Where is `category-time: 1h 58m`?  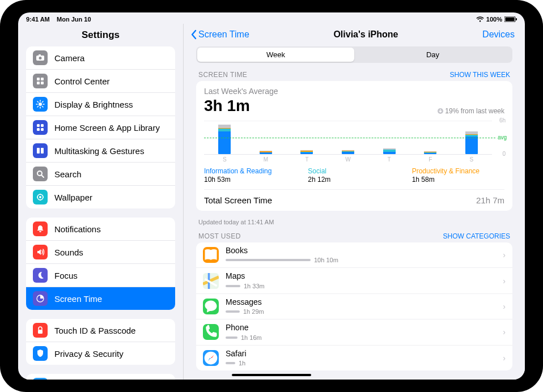 category-time: 1h 58m is located at coordinates (458, 180).